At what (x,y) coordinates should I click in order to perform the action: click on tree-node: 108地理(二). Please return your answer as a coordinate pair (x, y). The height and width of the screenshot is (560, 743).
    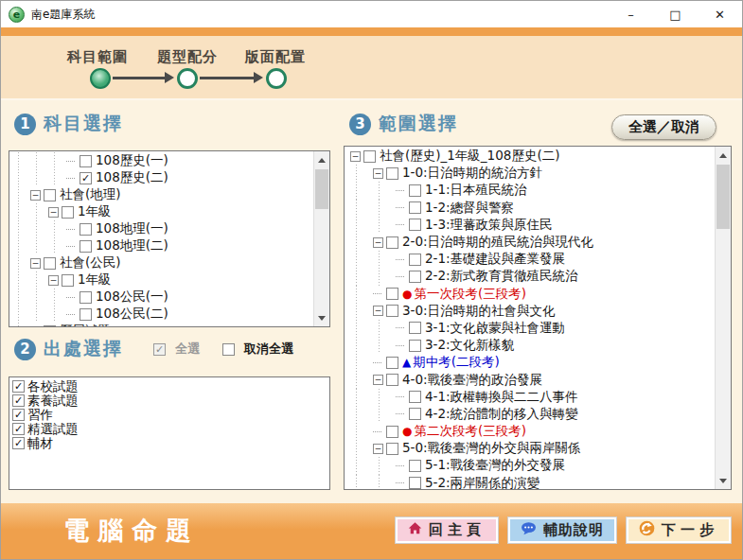
    Looking at the image, I should click on (163, 246).